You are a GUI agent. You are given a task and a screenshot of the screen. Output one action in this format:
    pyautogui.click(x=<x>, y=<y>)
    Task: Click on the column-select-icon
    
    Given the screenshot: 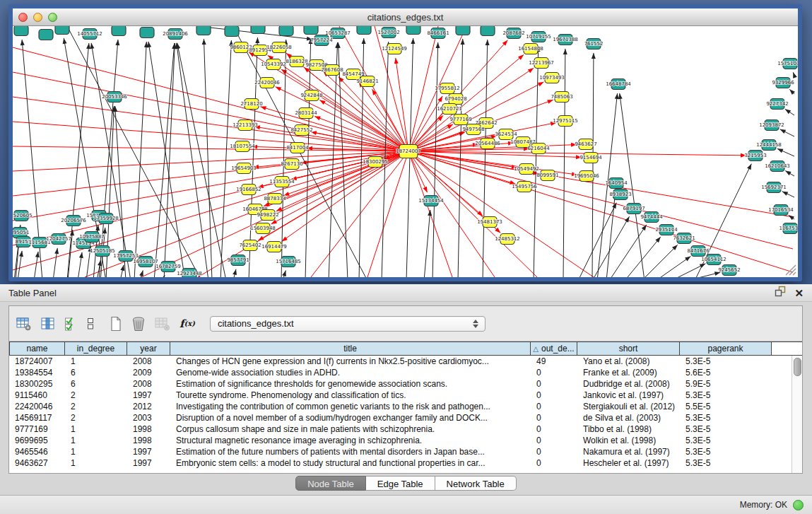 What is the action you would take?
    pyautogui.click(x=48, y=324)
    